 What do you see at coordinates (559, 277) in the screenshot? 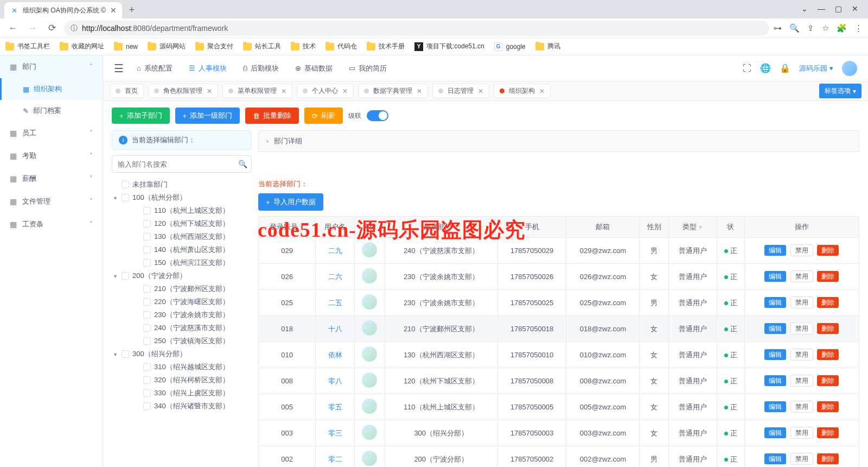
I see `table-row: 026 二六 230（宁波余姚市支部） 17857050026 026@zwz.…` at bounding box center [559, 277].